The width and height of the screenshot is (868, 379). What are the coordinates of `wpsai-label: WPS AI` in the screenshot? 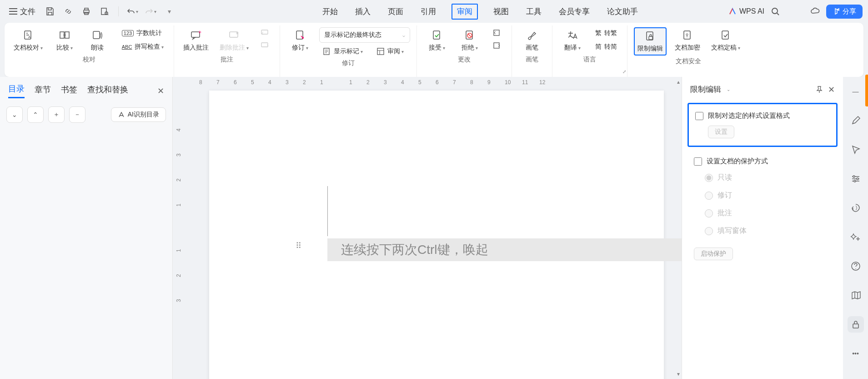 It's located at (752, 11).